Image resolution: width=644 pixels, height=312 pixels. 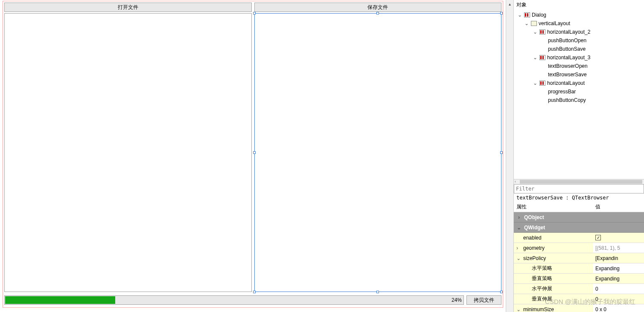 What do you see at coordinates (534, 228) in the screenshot?
I see `group-label: QWidget` at bounding box center [534, 228].